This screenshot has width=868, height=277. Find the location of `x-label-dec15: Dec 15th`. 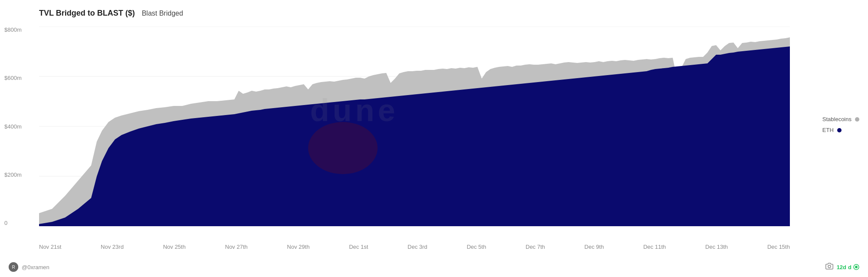

x-label-dec15: Dec 15th is located at coordinates (779, 247).